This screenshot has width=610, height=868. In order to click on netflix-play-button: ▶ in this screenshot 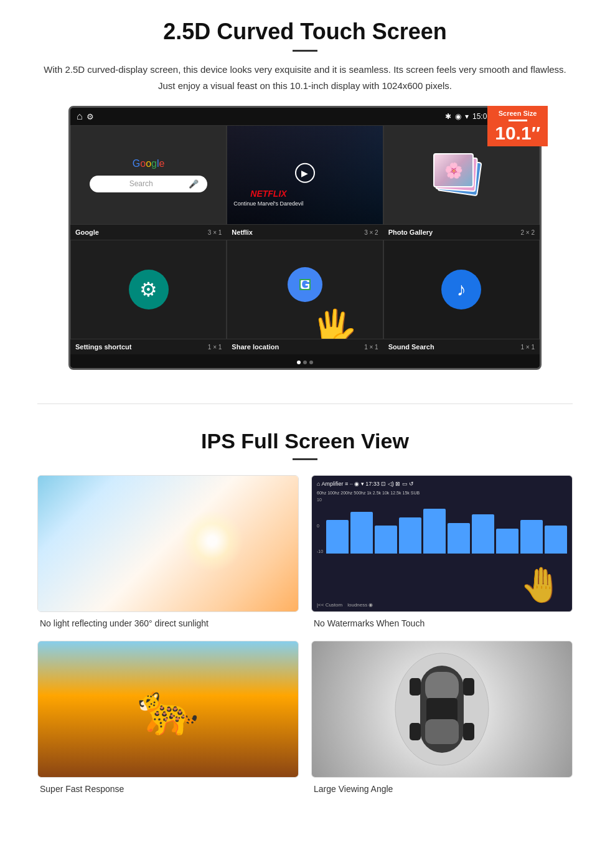, I will do `click(305, 173)`.